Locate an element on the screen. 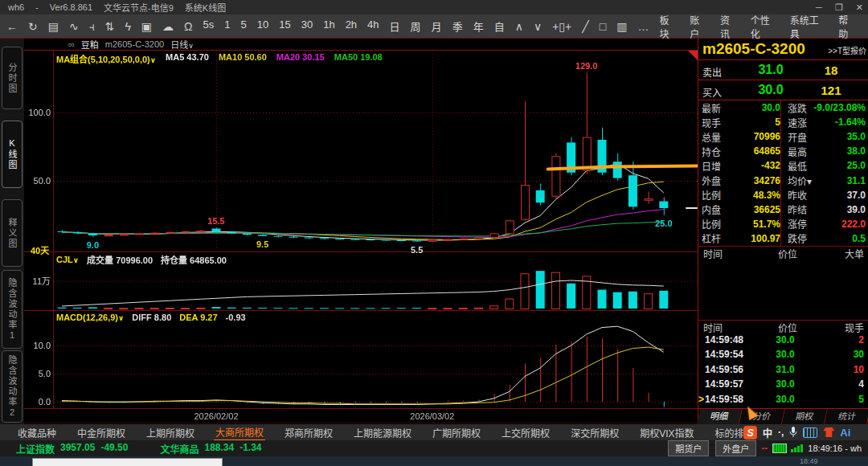 The image size is (868, 466). kline-icon: ⫞ is located at coordinates (92, 27).